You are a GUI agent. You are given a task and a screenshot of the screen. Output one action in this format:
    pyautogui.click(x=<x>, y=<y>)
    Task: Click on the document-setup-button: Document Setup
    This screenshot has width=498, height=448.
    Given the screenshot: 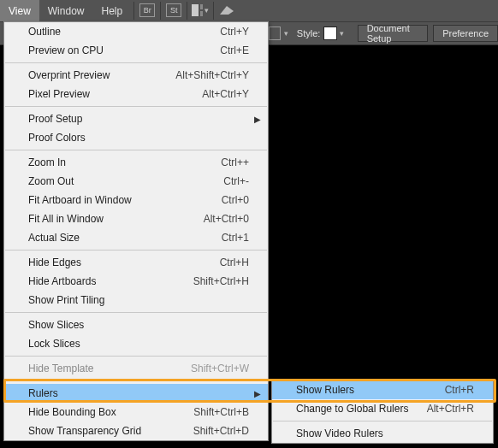 What is the action you would take?
    pyautogui.click(x=394, y=33)
    